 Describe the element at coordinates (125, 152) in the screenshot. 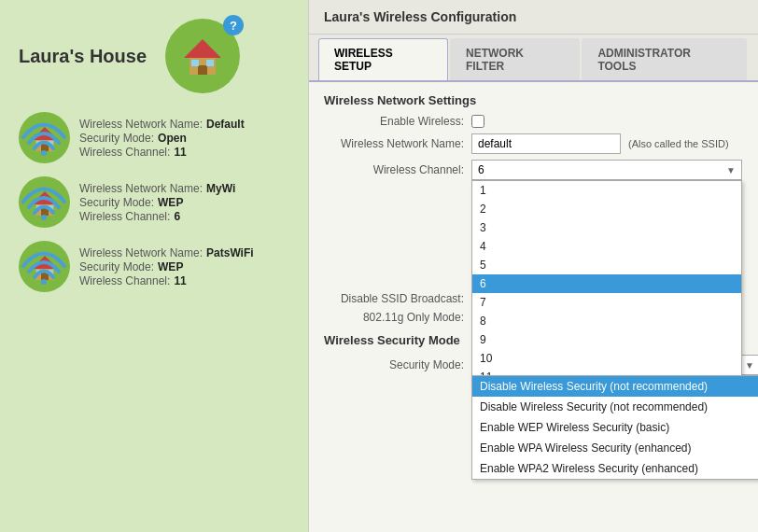

I see `net-channel-label-0: Wireless Channel:` at that location.